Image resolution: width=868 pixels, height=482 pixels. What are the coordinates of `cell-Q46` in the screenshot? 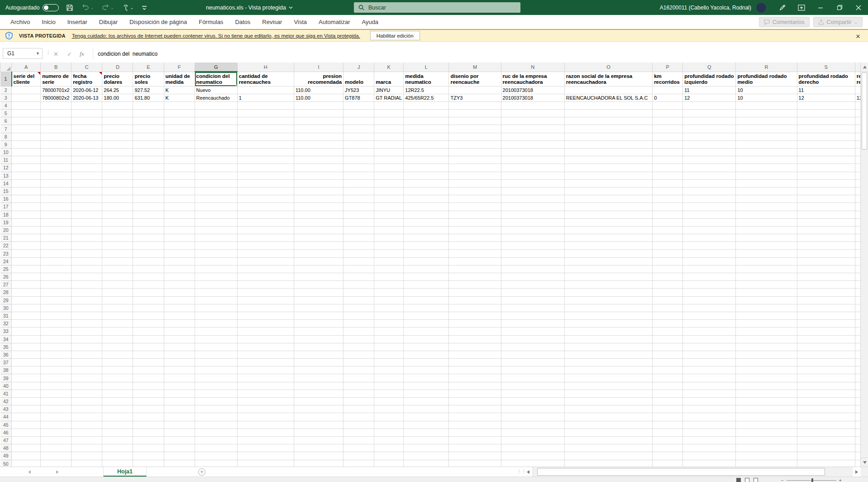 It's located at (710, 432).